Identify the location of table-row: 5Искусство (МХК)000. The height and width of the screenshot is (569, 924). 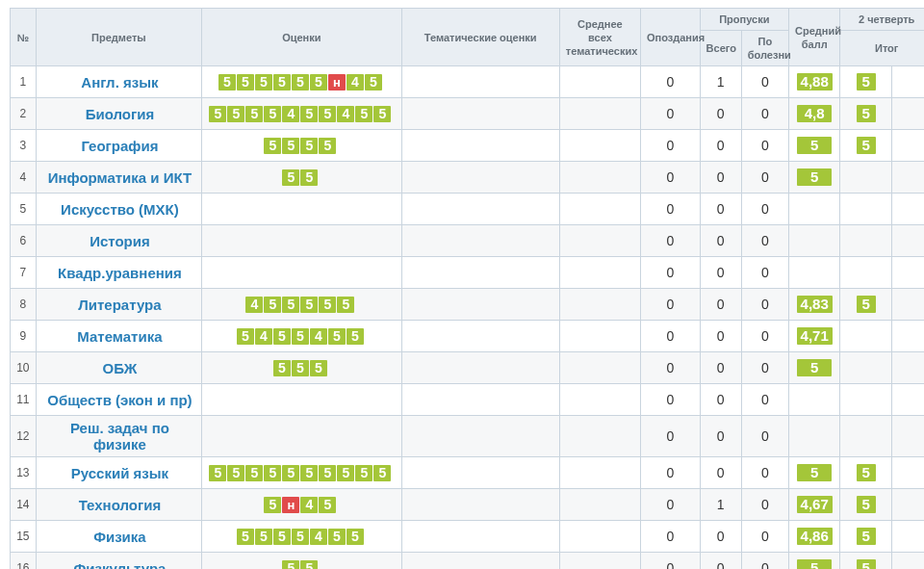
(468, 210).